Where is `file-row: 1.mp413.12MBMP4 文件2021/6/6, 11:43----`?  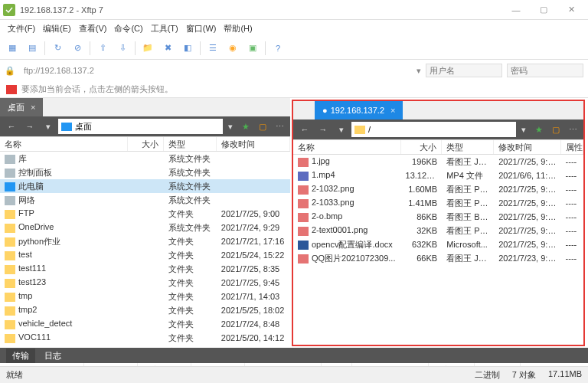 file-row: 1.mp413.12MBMP4 文件2021/6/6, 11:43---- is located at coordinates (438, 175).